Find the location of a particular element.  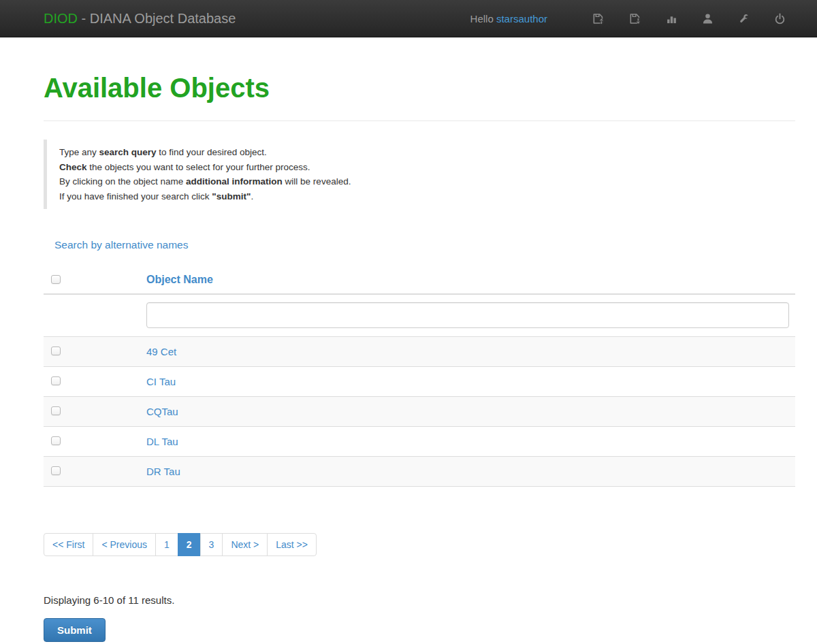

page-last: Last >> is located at coordinates (292, 545).